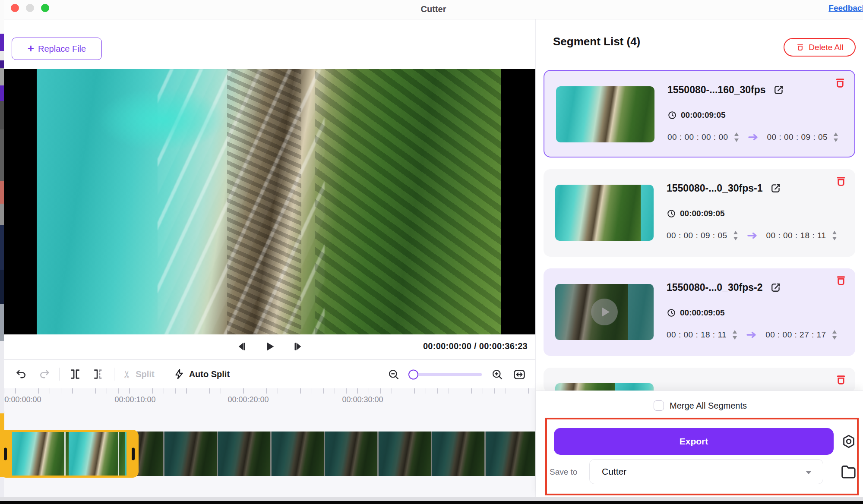 Image resolution: width=863 pixels, height=504 pixels. What do you see at coordinates (414, 375) in the screenshot?
I see `zoom-slider-thumb` at bounding box center [414, 375].